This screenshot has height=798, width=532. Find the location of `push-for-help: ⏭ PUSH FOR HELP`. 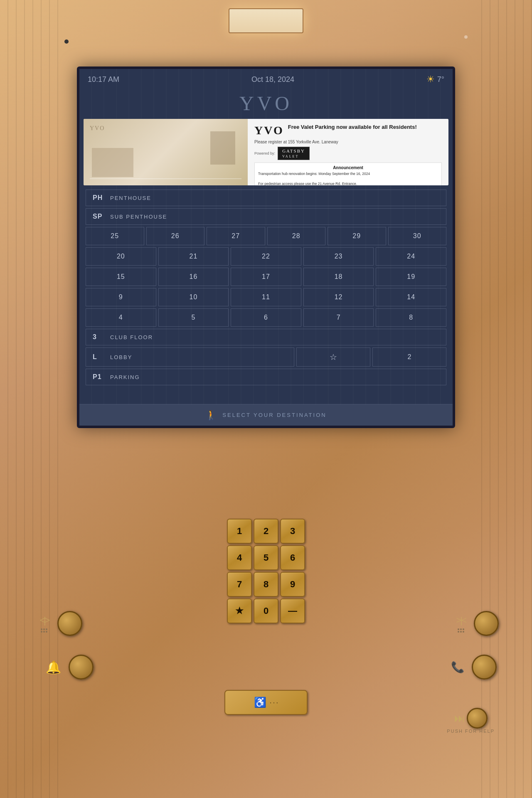

push-for-help: ⏭ PUSH FOR HELP is located at coordinates (470, 721).